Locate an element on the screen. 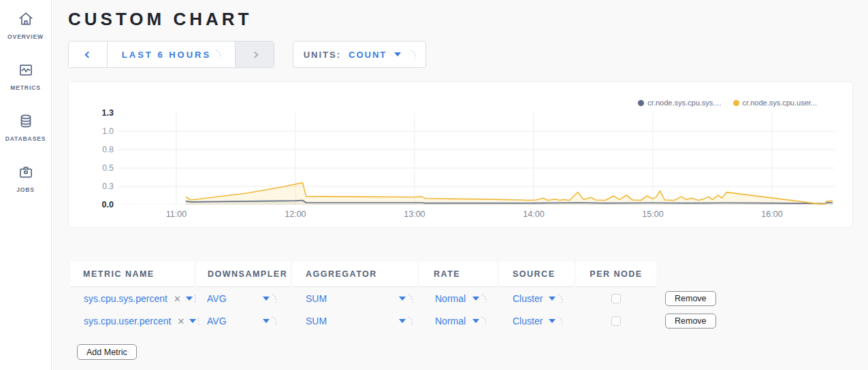  metric-name-select: sys.cpu.user.percent✕ is located at coordinates (139, 321).